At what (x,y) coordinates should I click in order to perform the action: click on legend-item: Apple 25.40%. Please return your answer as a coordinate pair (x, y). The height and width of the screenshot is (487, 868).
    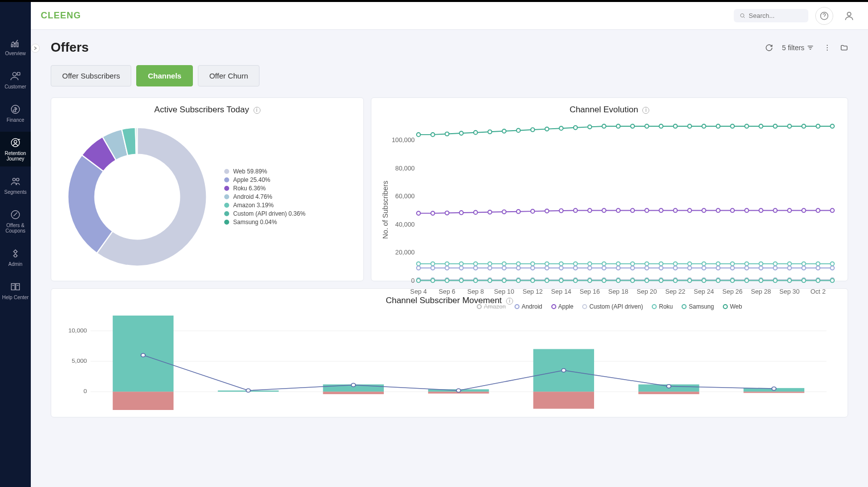
    Looking at the image, I should click on (264, 180).